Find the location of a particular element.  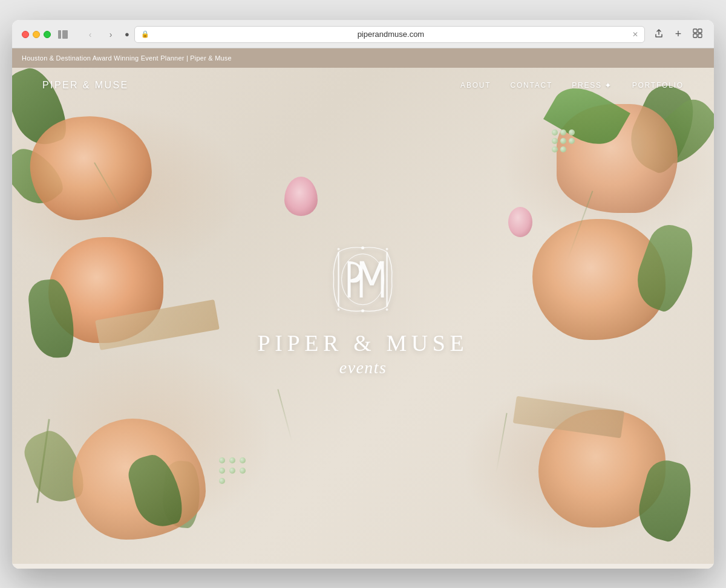

center-logo: PIPER & MUSE events is located at coordinates (363, 309).